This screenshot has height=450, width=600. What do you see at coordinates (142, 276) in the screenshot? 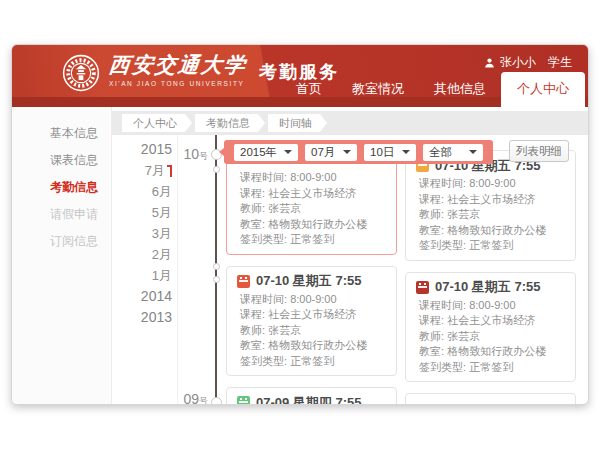
I see `timeline-month-item: 1月` at bounding box center [142, 276].